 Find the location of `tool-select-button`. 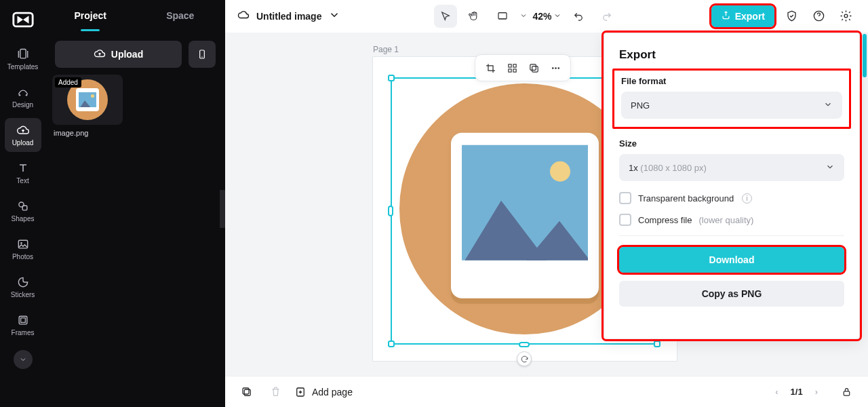

tool-select-button is located at coordinates (446, 16).